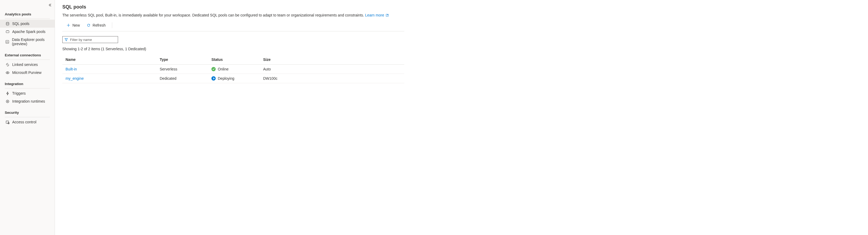  I want to click on table-header-row: Name Type Status Size, so click(233, 59).